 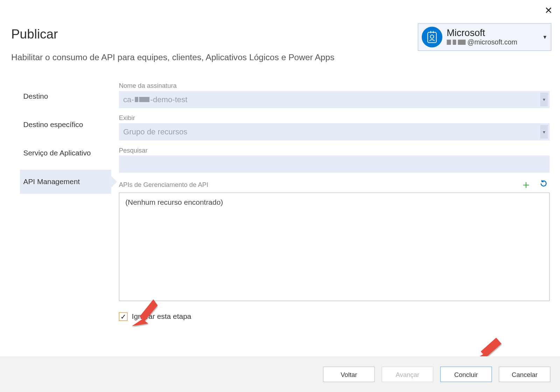 What do you see at coordinates (335, 85) in the screenshot?
I see `subscription-label: Nome da assinatura` at bounding box center [335, 85].